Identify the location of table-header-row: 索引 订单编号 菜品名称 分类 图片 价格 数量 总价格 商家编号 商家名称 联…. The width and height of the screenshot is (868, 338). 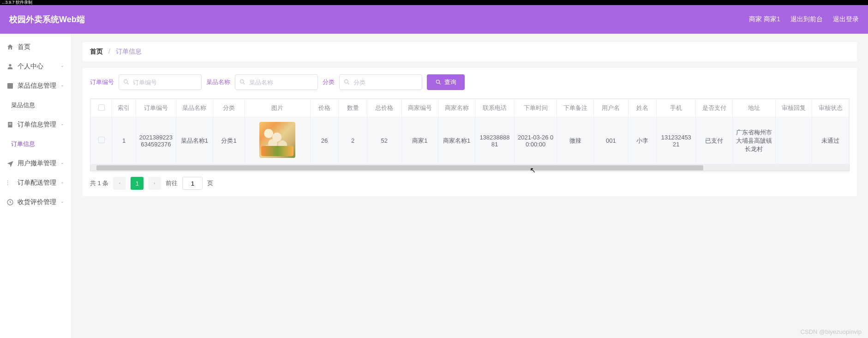
(470, 108).